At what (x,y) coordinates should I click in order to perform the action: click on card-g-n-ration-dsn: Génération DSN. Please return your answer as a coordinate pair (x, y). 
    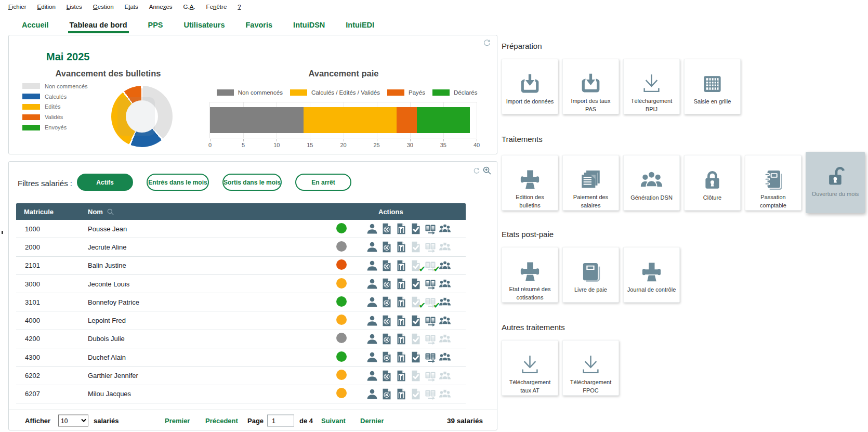
    Looking at the image, I should click on (652, 183).